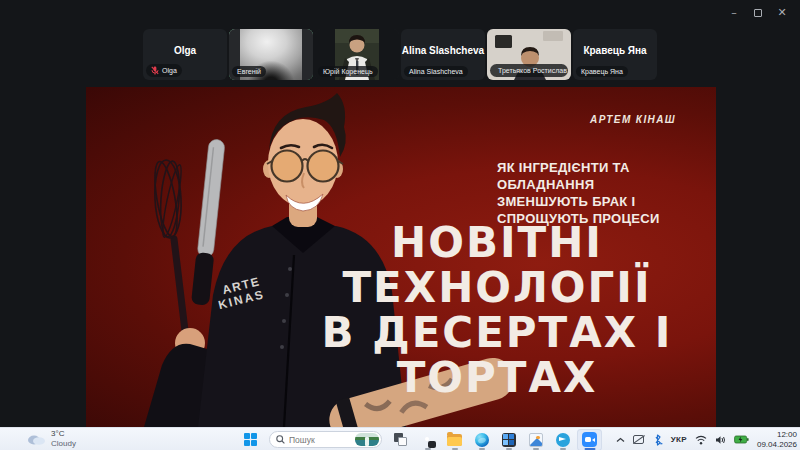  Describe the element at coordinates (602, 72) in the screenshot. I see `participant-name-text: Кравець Яна` at that location.